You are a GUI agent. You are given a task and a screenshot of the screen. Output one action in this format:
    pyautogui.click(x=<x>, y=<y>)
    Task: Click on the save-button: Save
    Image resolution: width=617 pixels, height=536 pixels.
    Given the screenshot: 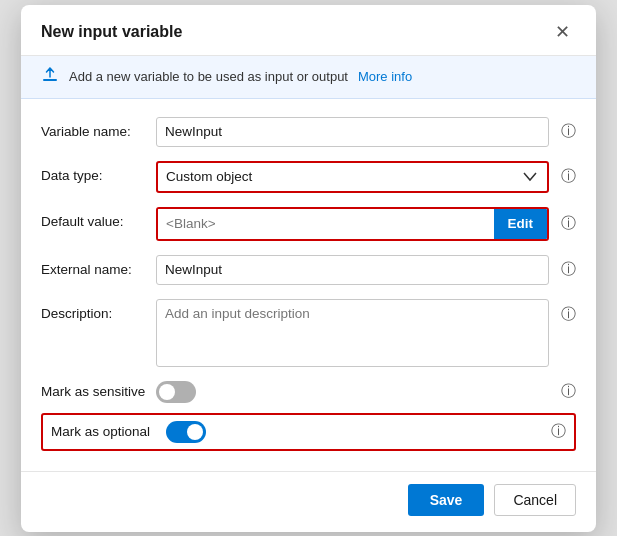 What is the action you would take?
    pyautogui.click(x=446, y=500)
    